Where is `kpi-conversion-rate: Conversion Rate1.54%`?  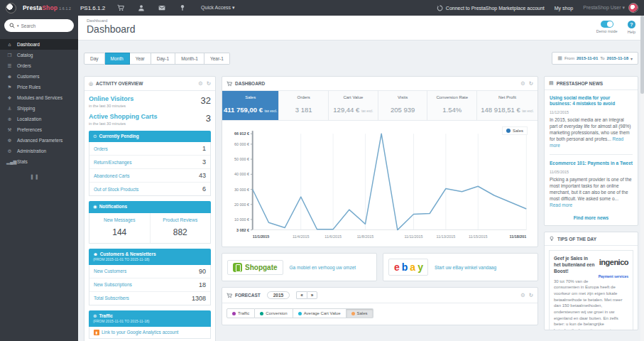
kpi-conversion-rate: Conversion Rate1.54% is located at coordinates (452, 105).